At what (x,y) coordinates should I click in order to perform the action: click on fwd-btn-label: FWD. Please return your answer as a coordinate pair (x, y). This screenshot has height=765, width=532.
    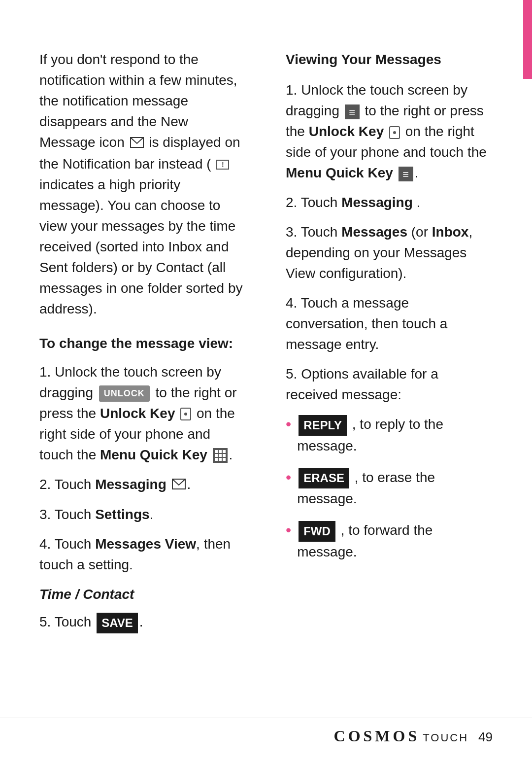
    Looking at the image, I should click on (317, 531).